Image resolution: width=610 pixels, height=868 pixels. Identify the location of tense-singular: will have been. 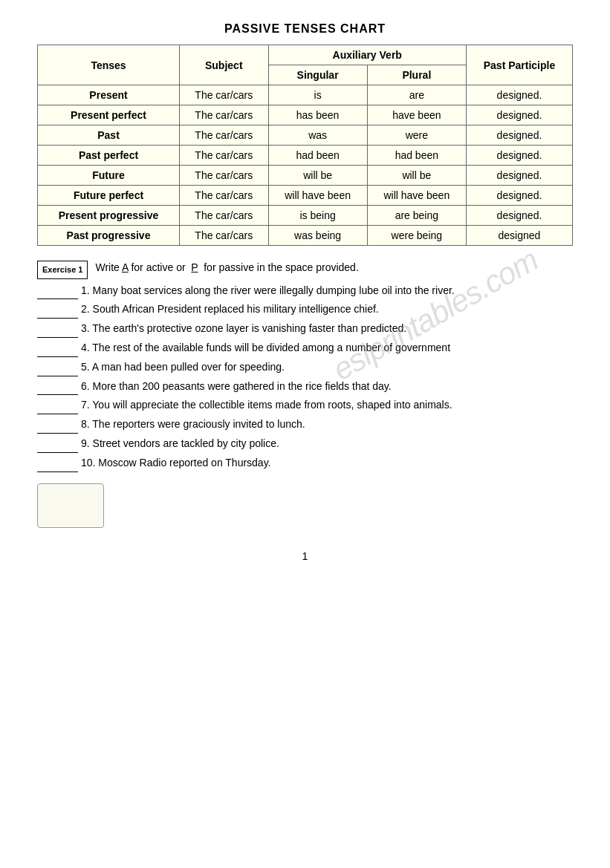
(318, 196).